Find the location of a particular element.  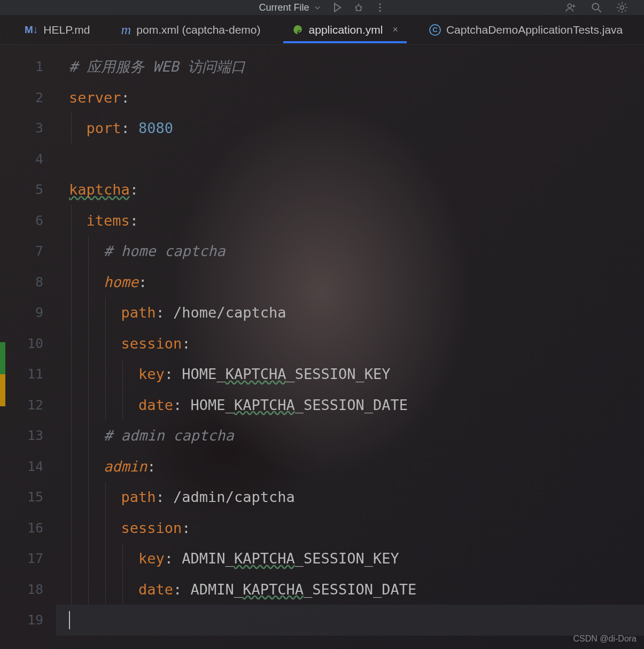

spring-icon is located at coordinates (298, 30).